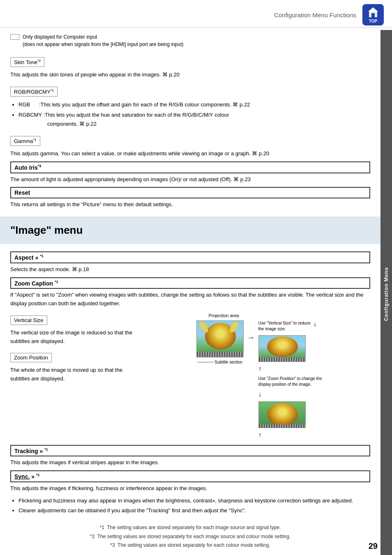 The image size is (392, 555). Describe the element at coordinates (283, 414) in the screenshot. I see `moved-flower-center` at that location.